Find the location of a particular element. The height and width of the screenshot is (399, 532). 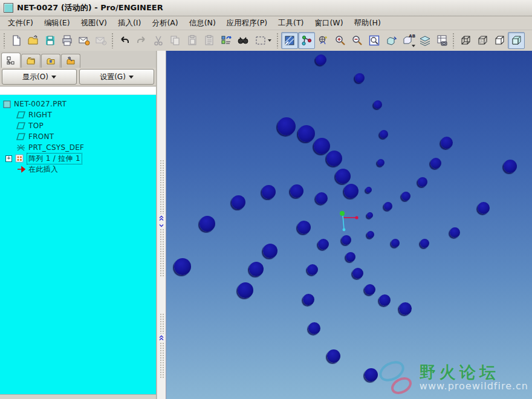

print-button is located at coordinates (67, 41).